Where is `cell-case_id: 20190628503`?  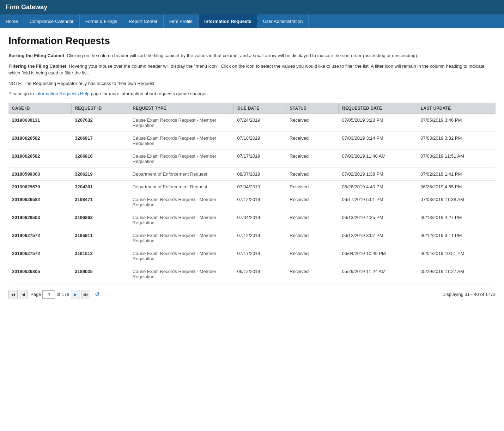
cell-case_id: 20190628503 is located at coordinates (40, 220).